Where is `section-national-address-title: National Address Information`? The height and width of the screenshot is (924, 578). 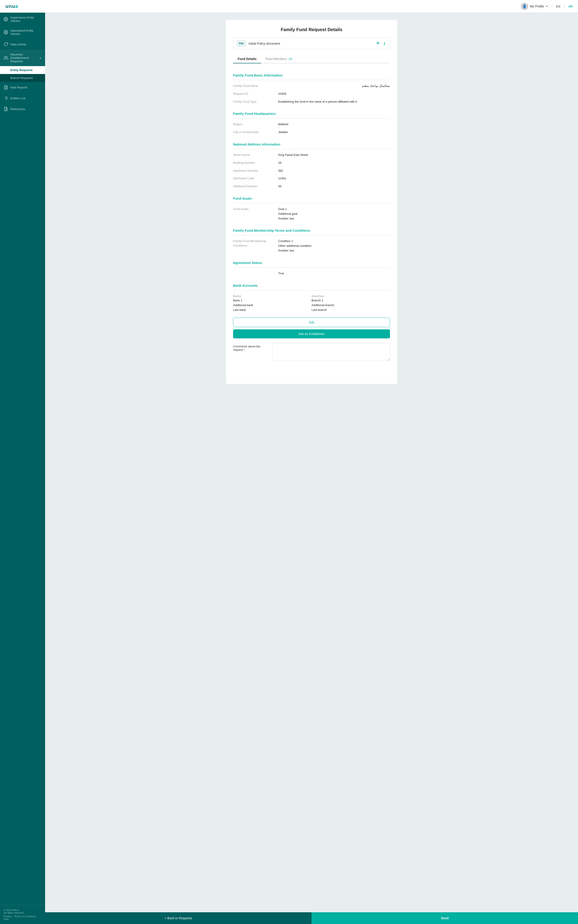
section-national-address-title: National Address Information is located at coordinates (312, 142).